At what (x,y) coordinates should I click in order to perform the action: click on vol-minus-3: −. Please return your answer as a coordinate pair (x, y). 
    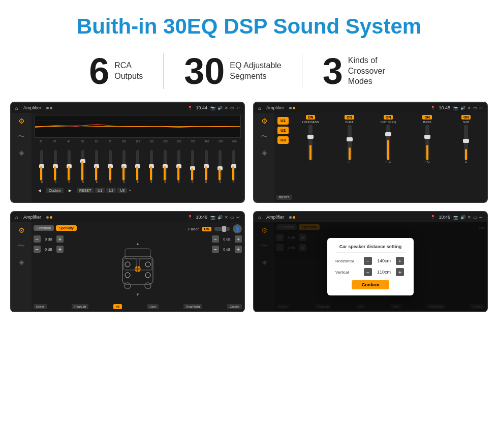
    Looking at the image, I should click on (215, 239).